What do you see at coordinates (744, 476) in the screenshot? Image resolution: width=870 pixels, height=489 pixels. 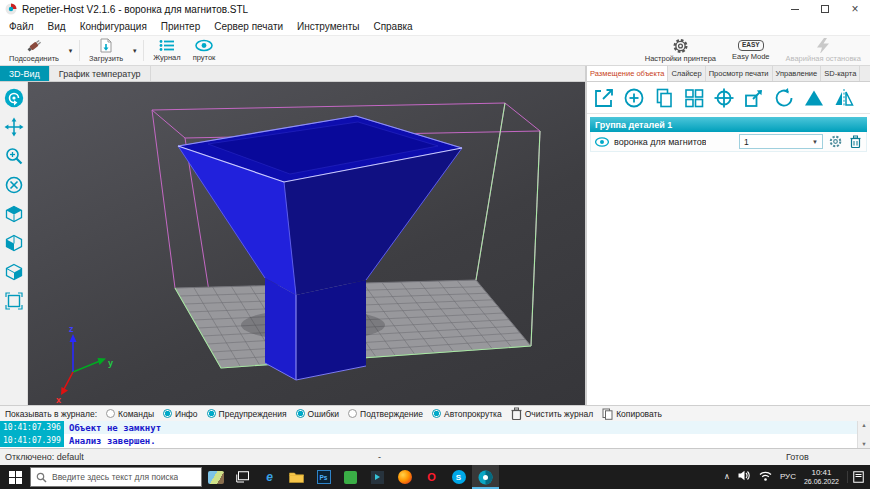 I see `volume-button` at bounding box center [744, 476].